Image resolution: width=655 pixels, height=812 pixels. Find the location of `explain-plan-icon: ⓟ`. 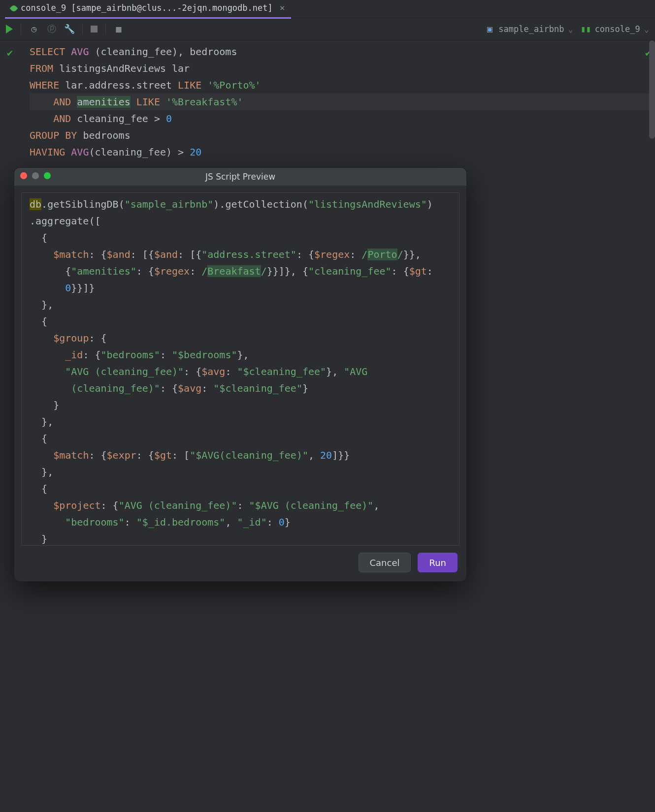

explain-plan-icon: ⓟ is located at coordinates (52, 29).